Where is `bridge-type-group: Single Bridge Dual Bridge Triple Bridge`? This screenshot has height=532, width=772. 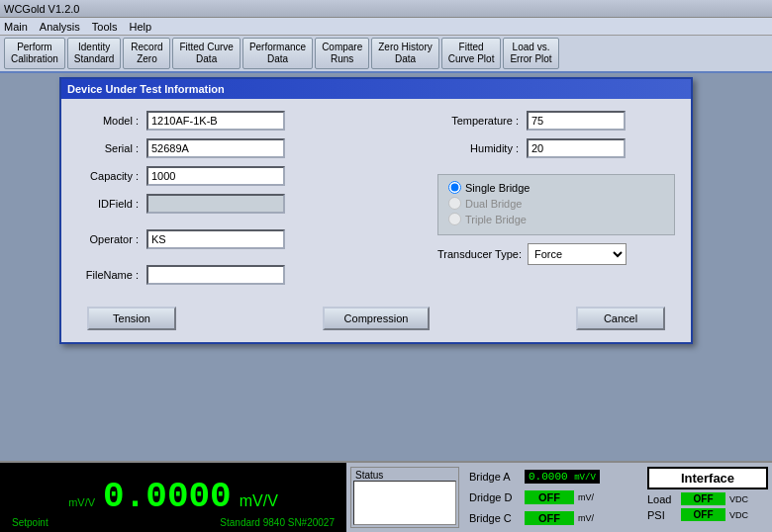 bridge-type-group: Single Bridge Dual Bridge Triple Bridge is located at coordinates (556, 205).